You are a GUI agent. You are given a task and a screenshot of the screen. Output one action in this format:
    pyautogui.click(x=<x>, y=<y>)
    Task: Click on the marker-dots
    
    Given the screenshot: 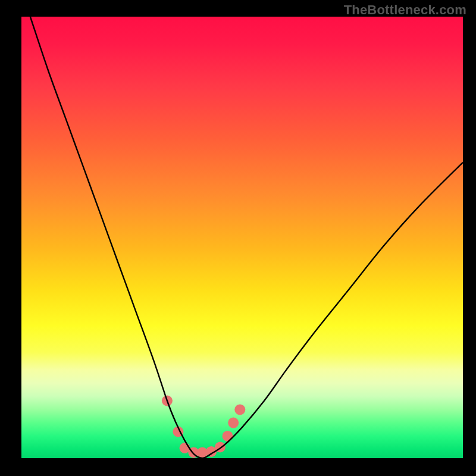 What is the action you would take?
    pyautogui.click(x=203, y=427)
    